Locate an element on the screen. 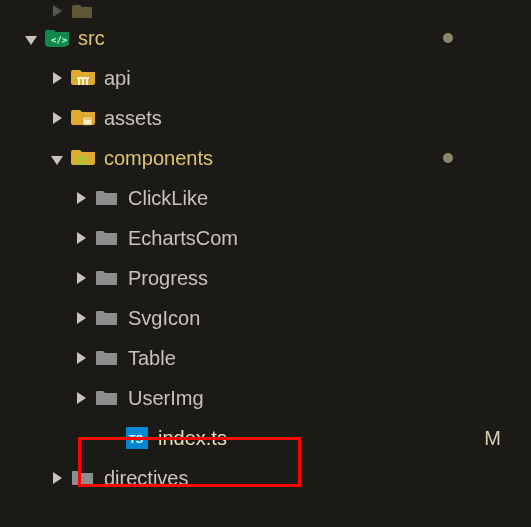 The image size is (531, 527). tree-item-label: Table is located at coordinates (152, 358).